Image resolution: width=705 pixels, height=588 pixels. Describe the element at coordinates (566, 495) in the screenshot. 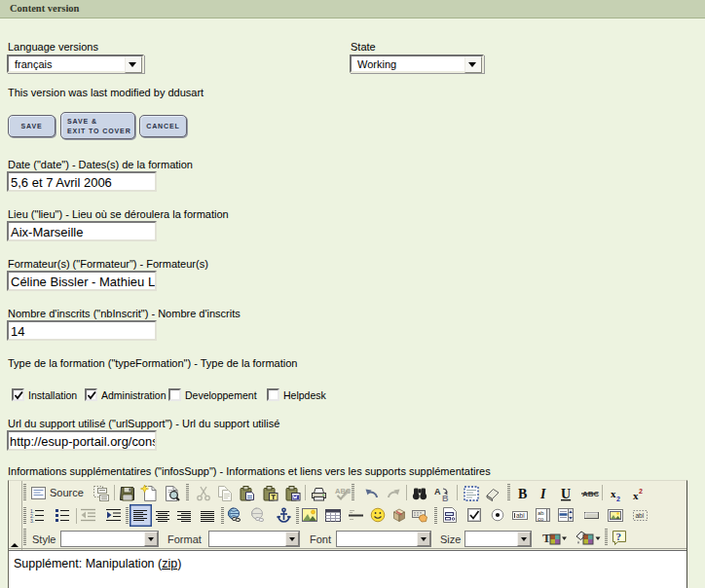

I see `svg-text: U` at that location.